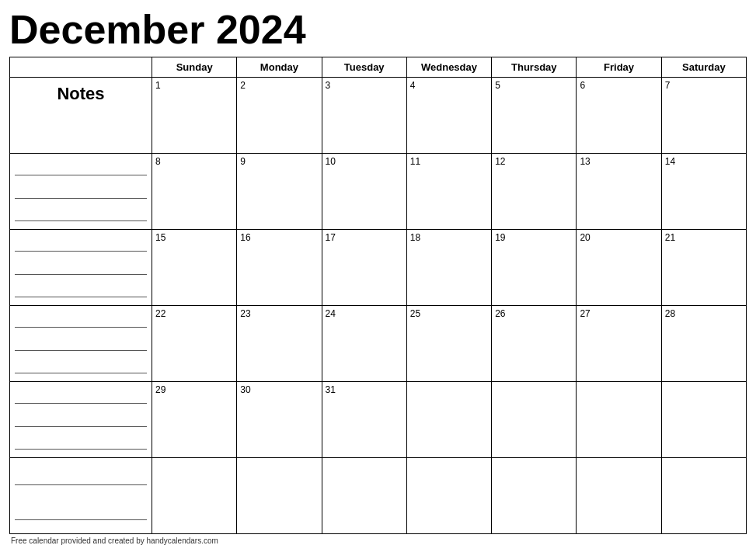  What do you see at coordinates (365, 192) in the screenshot?
I see `day-10: 10` at bounding box center [365, 192].